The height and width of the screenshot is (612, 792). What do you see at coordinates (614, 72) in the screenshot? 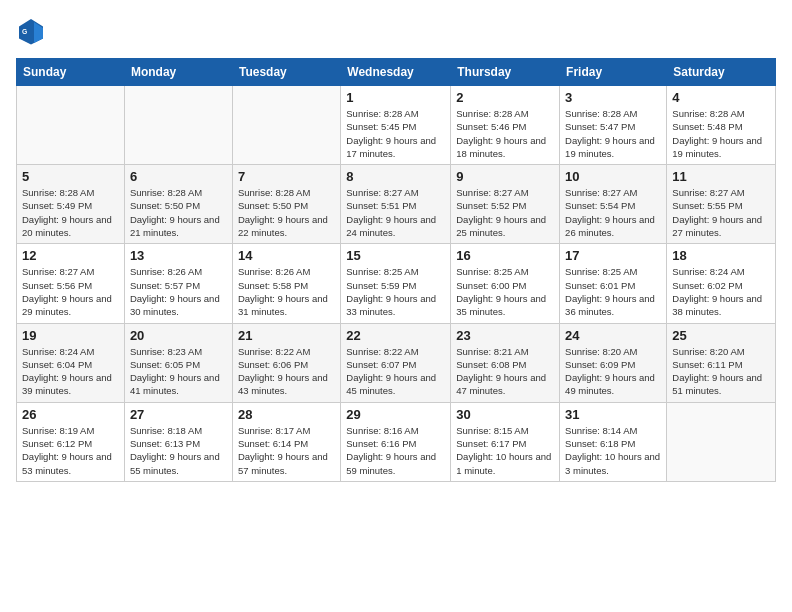
I see `weekday-header-friday: Friday` at bounding box center [614, 72].